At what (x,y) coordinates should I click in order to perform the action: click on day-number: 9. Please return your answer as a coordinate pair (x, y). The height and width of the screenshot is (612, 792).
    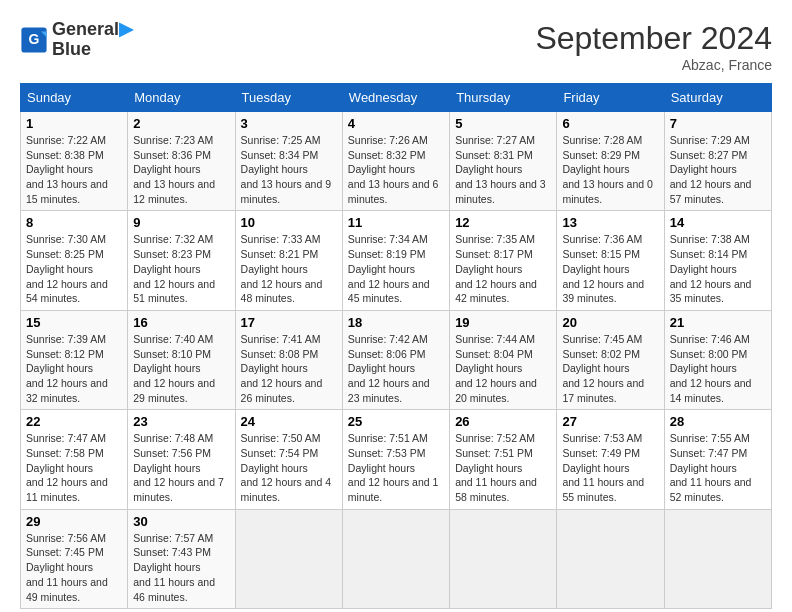
    Looking at the image, I should click on (181, 222).